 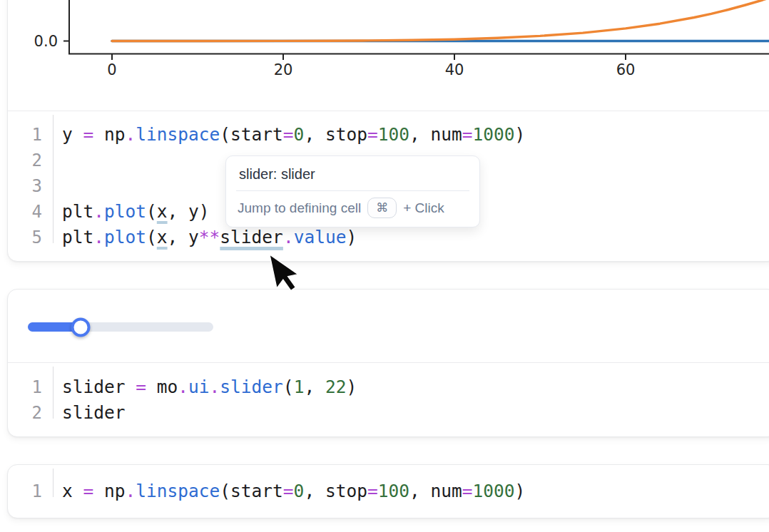 I want to click on line-number: 3, so click(x=30, y=186).